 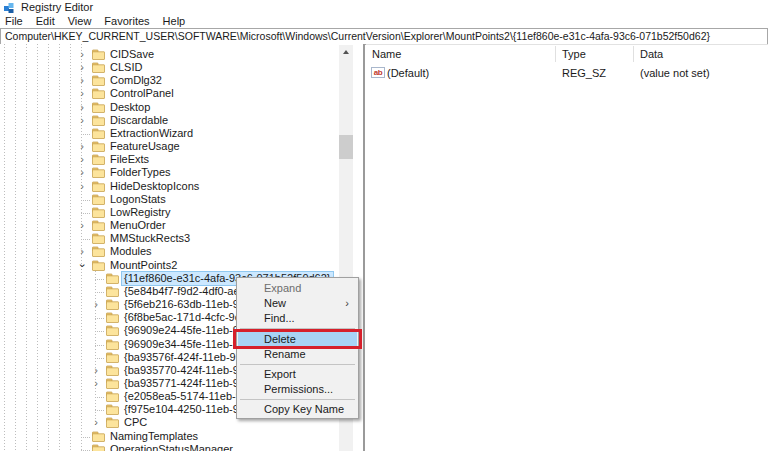 I want to click on tree-item: MMStuckRects3, so click(x=182, y=238).